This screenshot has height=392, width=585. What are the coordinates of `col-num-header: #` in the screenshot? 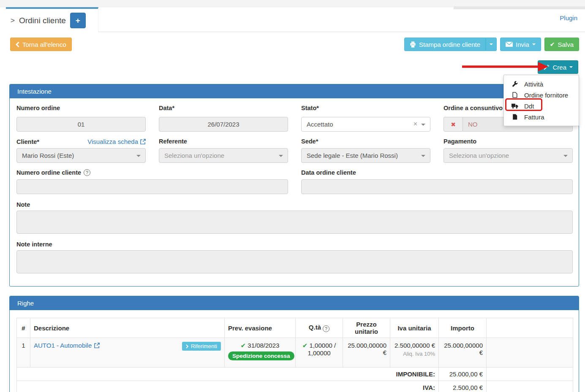 It's located at (24, 328).